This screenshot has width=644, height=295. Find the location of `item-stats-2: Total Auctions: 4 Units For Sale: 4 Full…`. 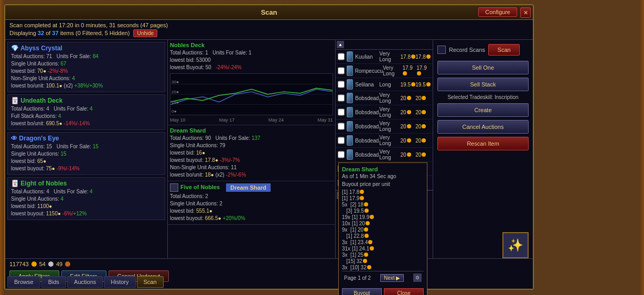

item-stats-2: Total Auctions: 4 Units For Sale: 4 Full… is located at coordinates (86, 116).